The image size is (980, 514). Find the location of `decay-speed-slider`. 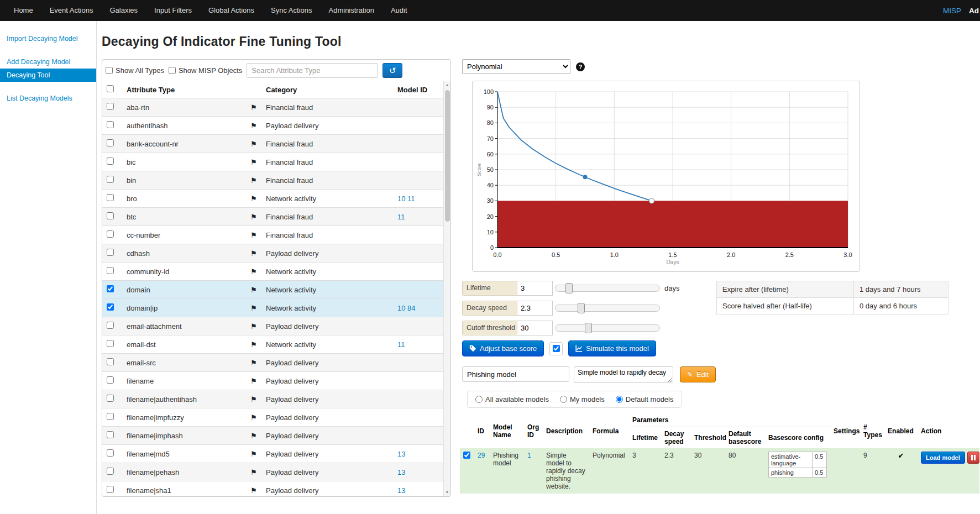

decay-speed-slider is located at coordinates (607, 308).